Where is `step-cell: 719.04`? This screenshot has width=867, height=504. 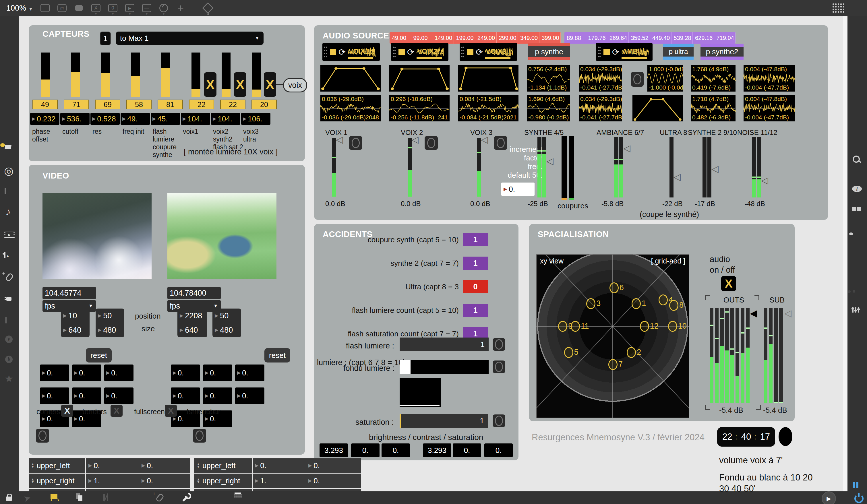 step-cell: 719.04 is located at coordinates (725, 38).